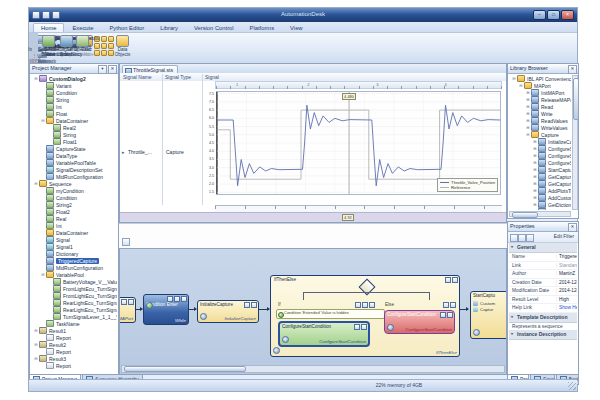 The width and height of the screenshot is (600, 400). Describe the element at coordinates (540, 114) in the screenshot. I see `library-item-write: ⊞Write` at that location.